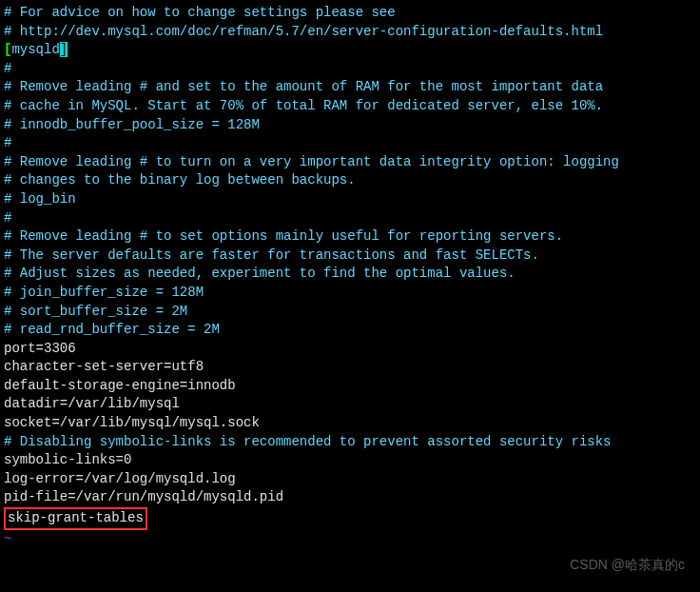  What do you see at coordinates (350, 519) in the screenshot?
I see `highlighted-config-line: skip-grant-tables` at bounding box center [350, 519].